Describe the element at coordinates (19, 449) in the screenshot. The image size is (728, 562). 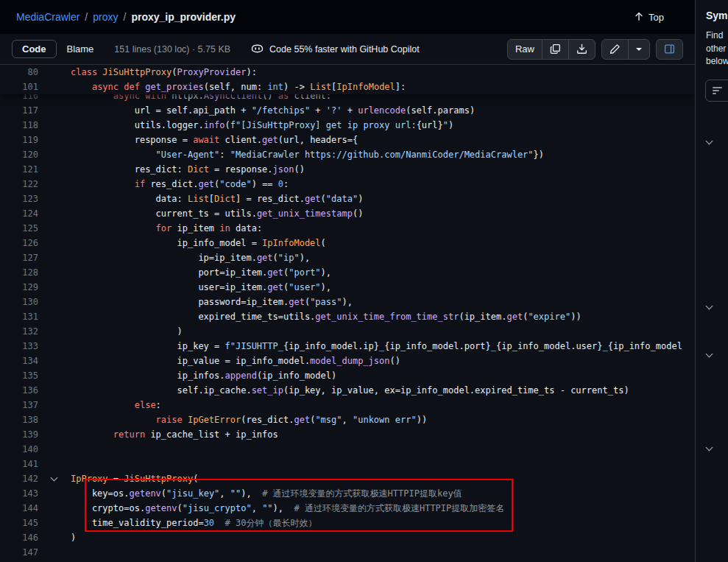
I see `line-number: 140` at that location.